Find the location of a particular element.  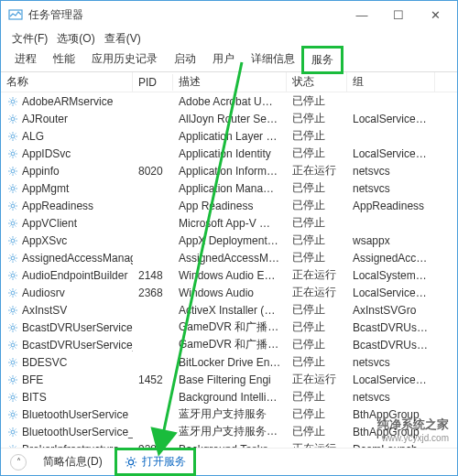

service-desc: Base Filtering Engi is located at coordinates (230, 380).